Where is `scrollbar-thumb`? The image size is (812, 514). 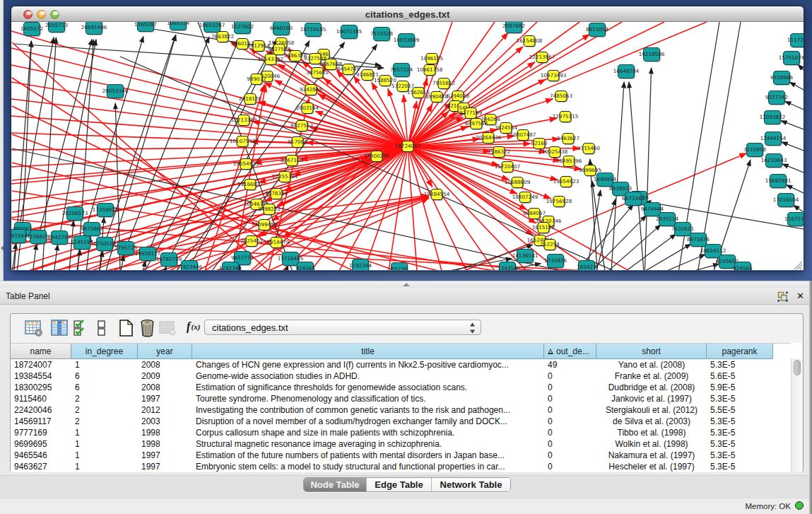 scrollbar-thumb is located at coordinates (797, 368).